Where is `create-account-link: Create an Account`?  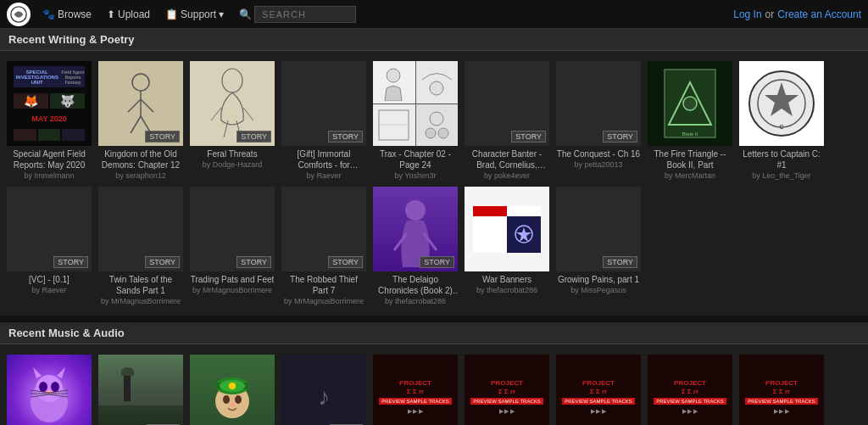
create-account-link: Create an Account is located at coordinates (819, 14).